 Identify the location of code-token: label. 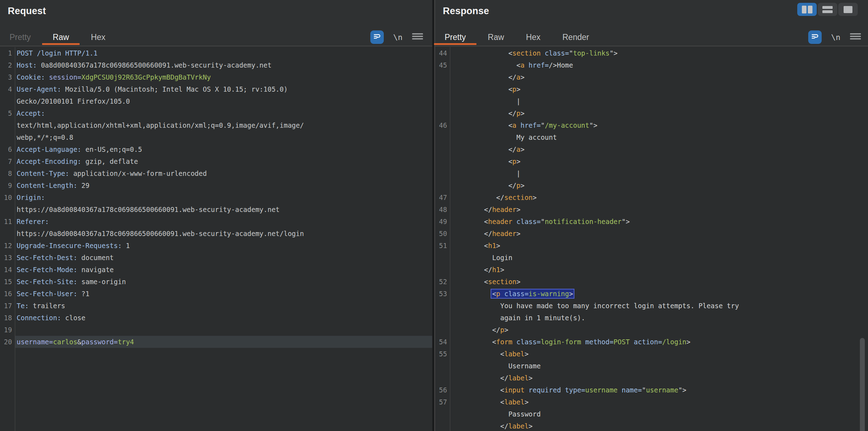
(519, 426).